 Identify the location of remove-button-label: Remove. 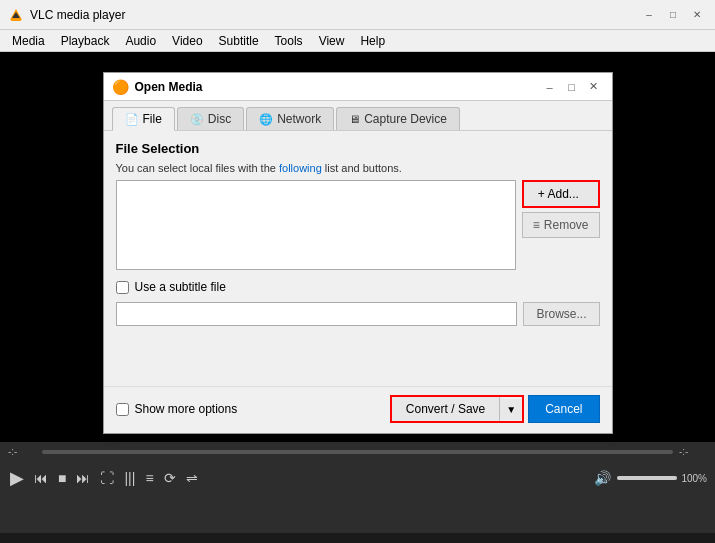
(566, 225).